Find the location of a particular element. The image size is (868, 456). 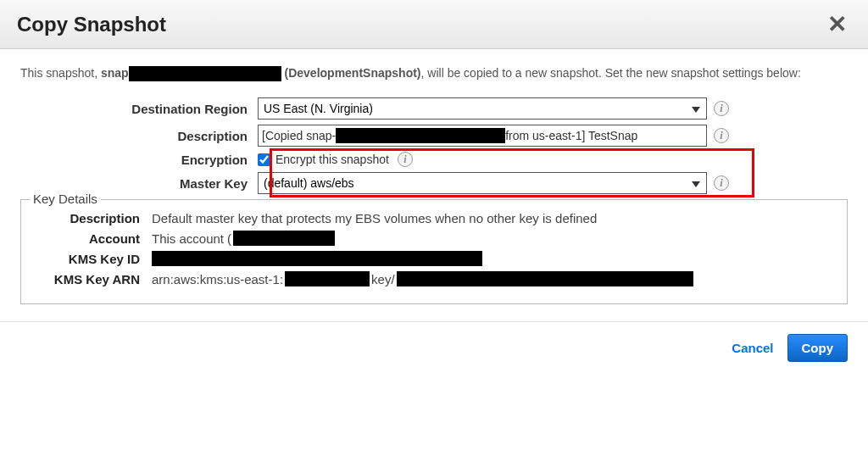

row-destination-region: Destination Region US East (N. Virginia)… is located at coordinates (434, 108).